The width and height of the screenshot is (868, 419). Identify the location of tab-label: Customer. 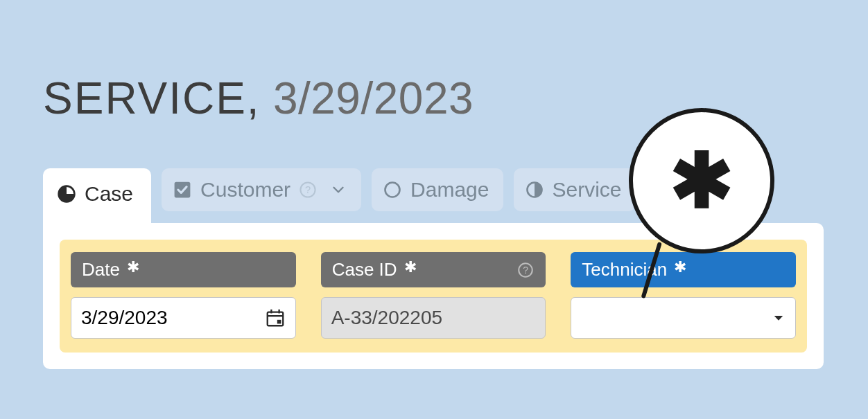
(245, 190).